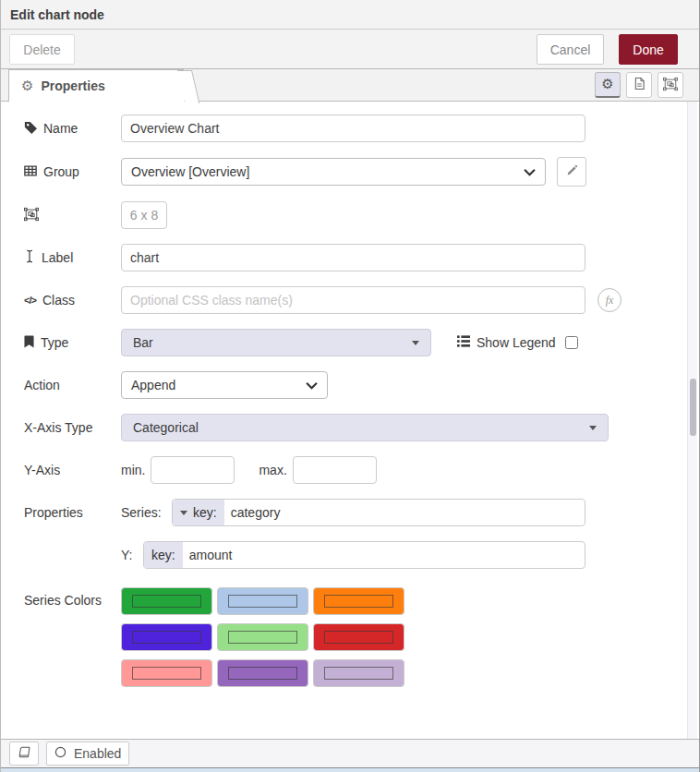  I want to click on class-label: </> Class, so click(72, 300).